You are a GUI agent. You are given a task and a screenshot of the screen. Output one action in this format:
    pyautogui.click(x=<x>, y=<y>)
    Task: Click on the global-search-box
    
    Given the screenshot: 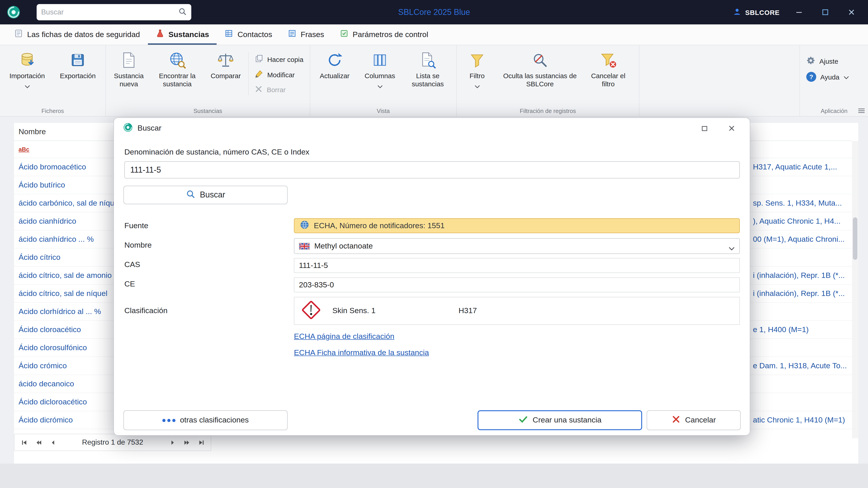 What is the action you would take?
    pyautogui.click(x=114, y=12)
    